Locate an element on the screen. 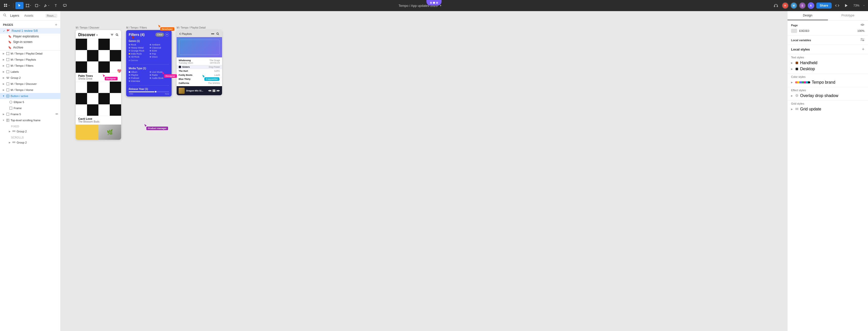 The height and width of the screenshot is (331, 868). tab-assets: Assets is located at coordinates (29, 16).